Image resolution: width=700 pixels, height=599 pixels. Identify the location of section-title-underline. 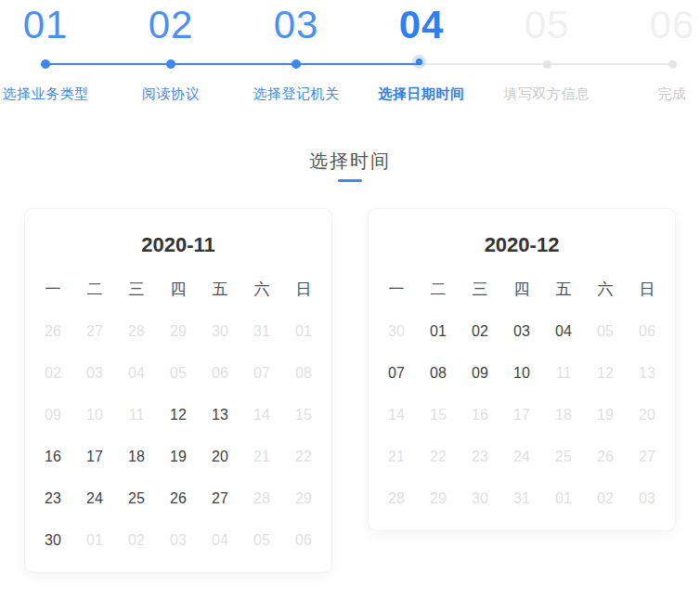
(350, 180).